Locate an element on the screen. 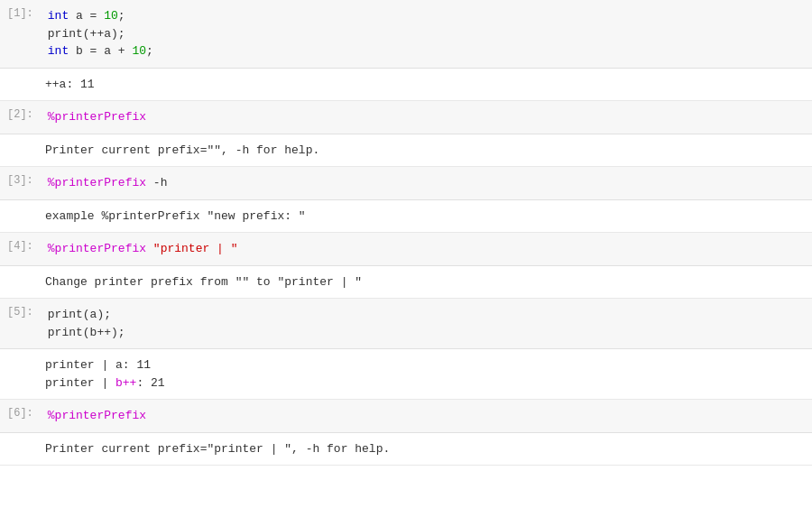 This screenshot has height=508, width=812. cell-6-output-row: Printer current prefix="printer | ", -h … is located at coordinates (406, 449).